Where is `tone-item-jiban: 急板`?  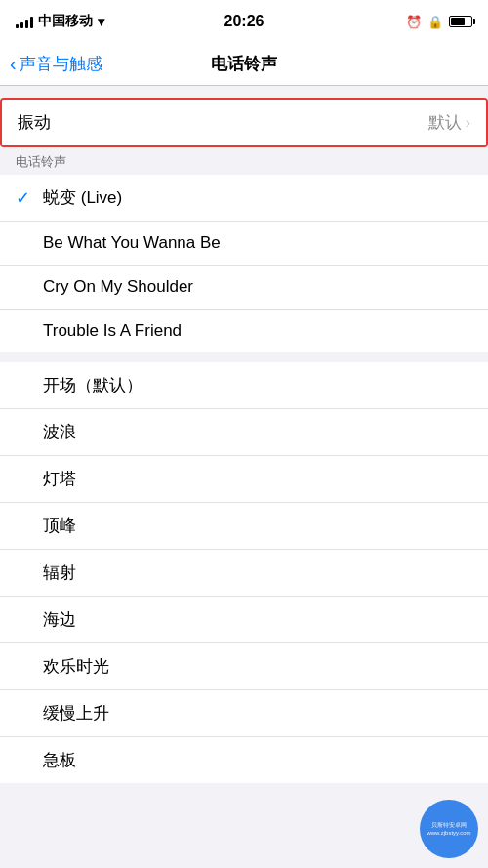
tone-item-jiban: 急板 is located at coordinates (244, 760).